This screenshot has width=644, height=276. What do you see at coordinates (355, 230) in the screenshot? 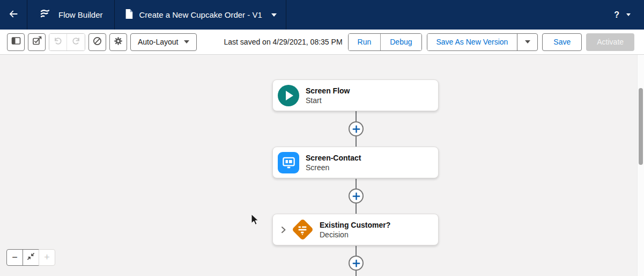
I see `node-text: Existing Customer? Decision` at bounding box center [355, 230].